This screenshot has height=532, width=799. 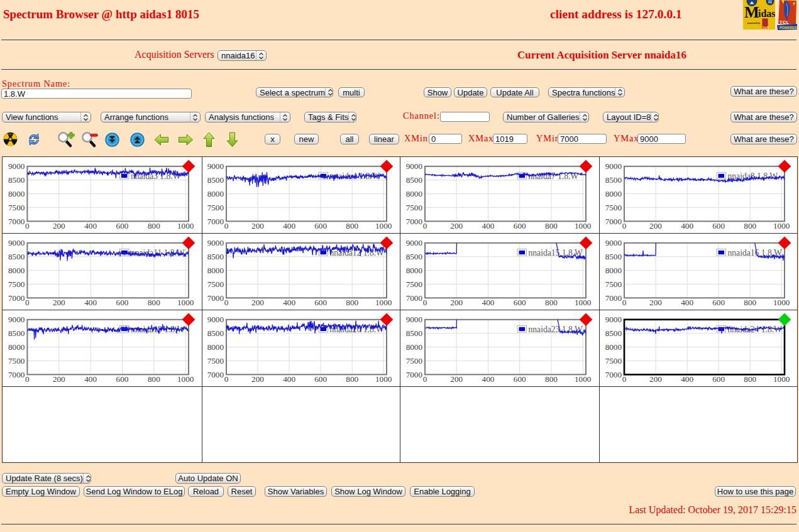 I want to click on svg-text: powered by, so click(x=754, y=23).